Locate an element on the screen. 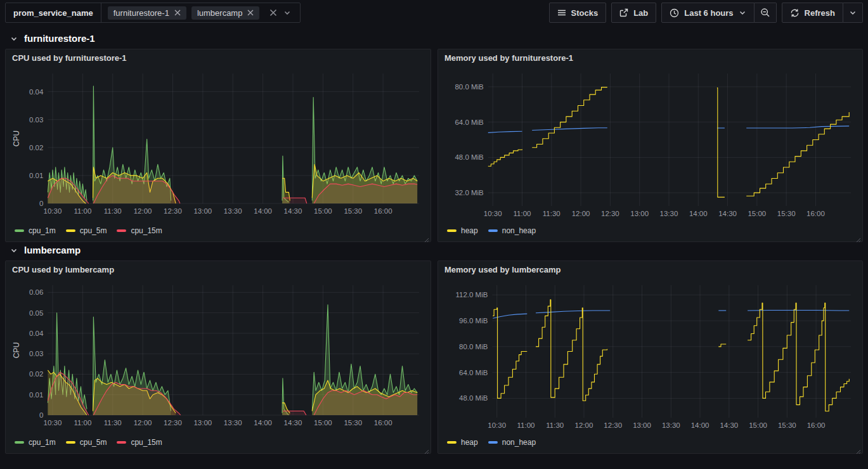  x-tick-label: 11:30 is located at coordinates (113, 423).